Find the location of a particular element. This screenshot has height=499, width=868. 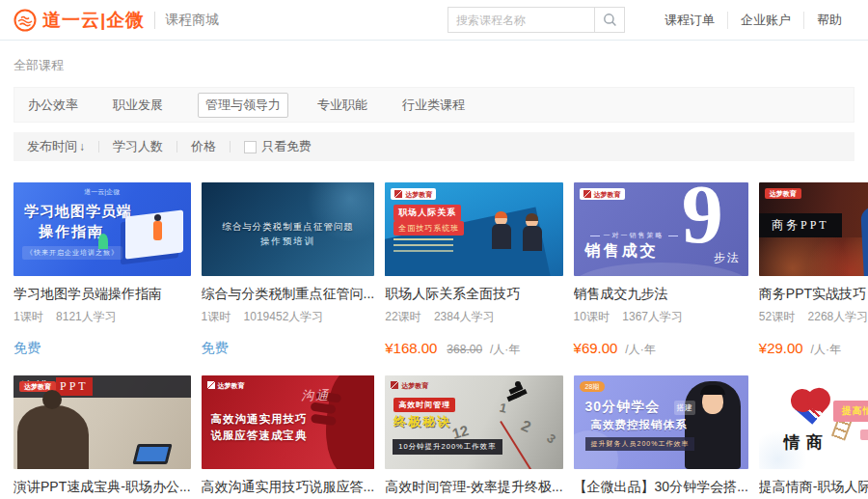

search-input is located at coordinates (521, 19).